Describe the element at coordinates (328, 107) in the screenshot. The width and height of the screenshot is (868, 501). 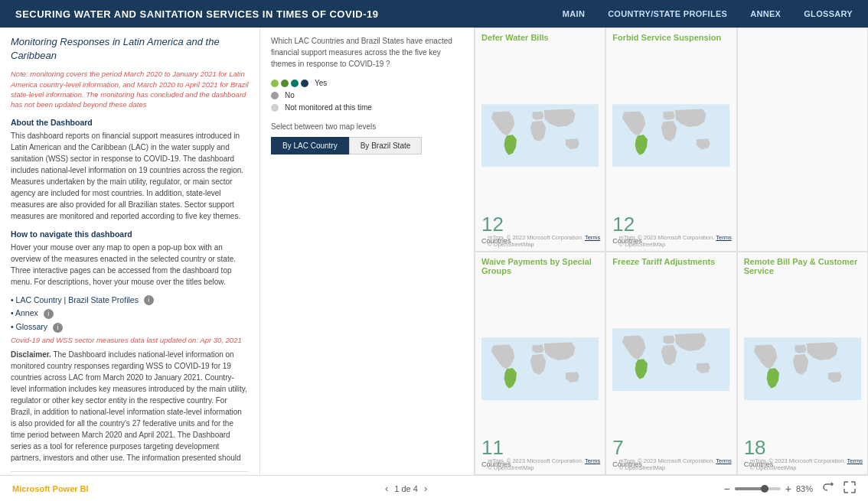
I see `legend-not-monitored-label: Not monitored at this time` at that location.